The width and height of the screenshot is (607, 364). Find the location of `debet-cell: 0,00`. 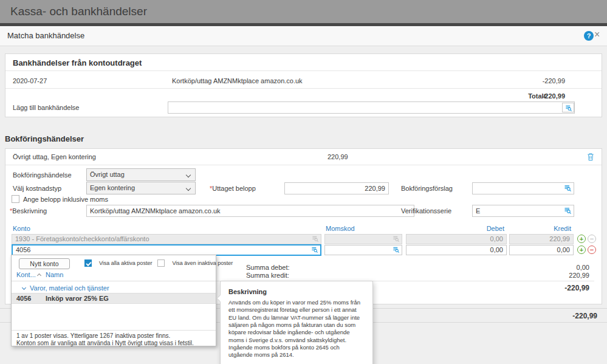

debet-cell: 0,00 is located at coordinates (456, 239).